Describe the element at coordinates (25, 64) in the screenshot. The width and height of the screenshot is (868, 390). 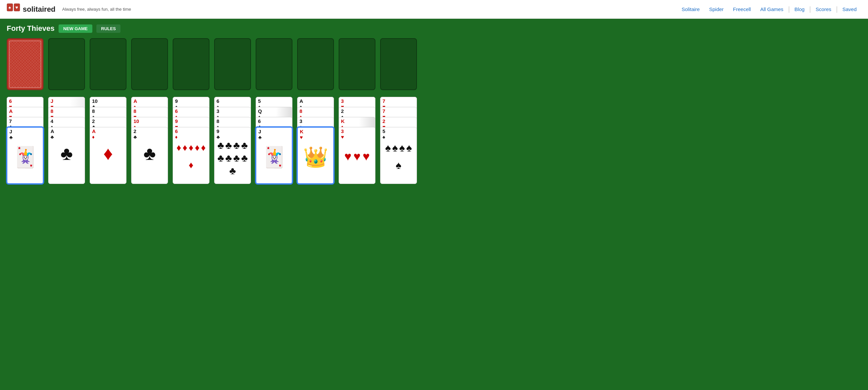
I see `deck` at that location.